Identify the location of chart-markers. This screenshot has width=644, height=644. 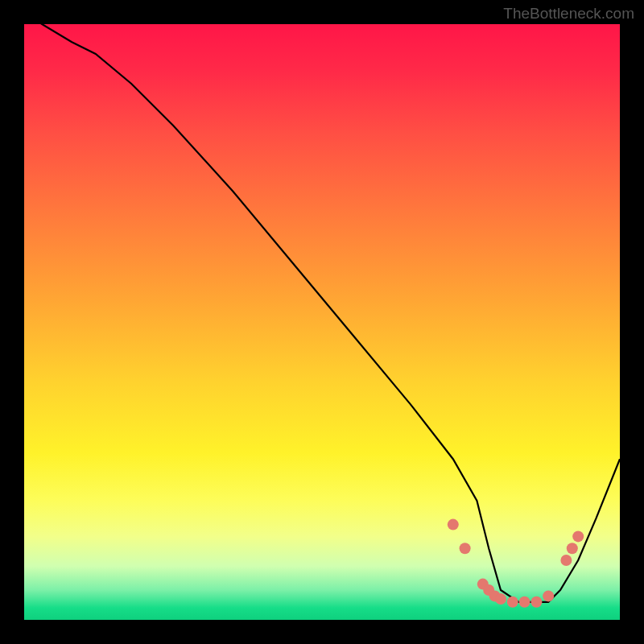
(515, 564).